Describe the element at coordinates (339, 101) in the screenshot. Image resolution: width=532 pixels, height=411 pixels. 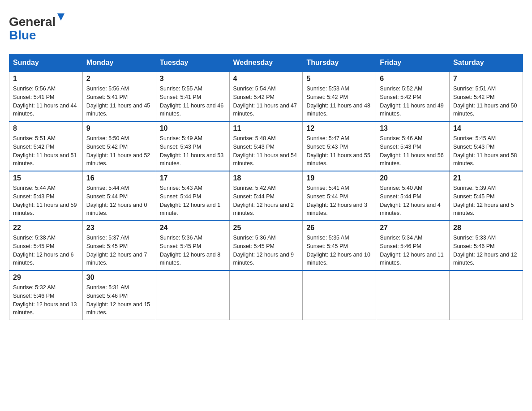
I see `day-info: Sunrise: 5:53 AMSunset: 5:42 PMDaylight:…` at that location.